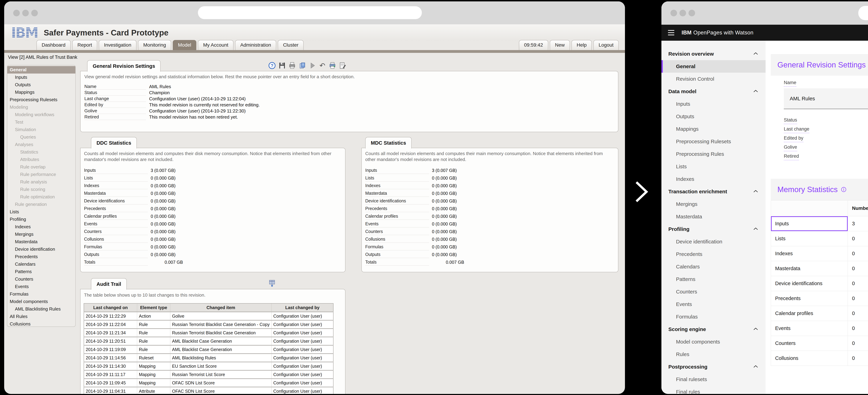 The width and height of the screenshot is (868, 395). Describe the element at coordinates (714, 266) in the screenshot. I see `nav-row: Calendars` at that location.